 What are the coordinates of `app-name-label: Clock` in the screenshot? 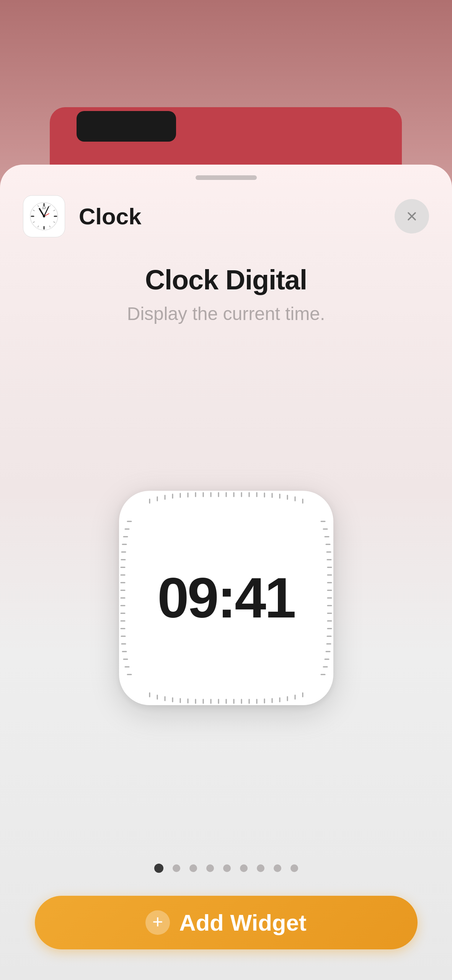 It's located at (237, 217).